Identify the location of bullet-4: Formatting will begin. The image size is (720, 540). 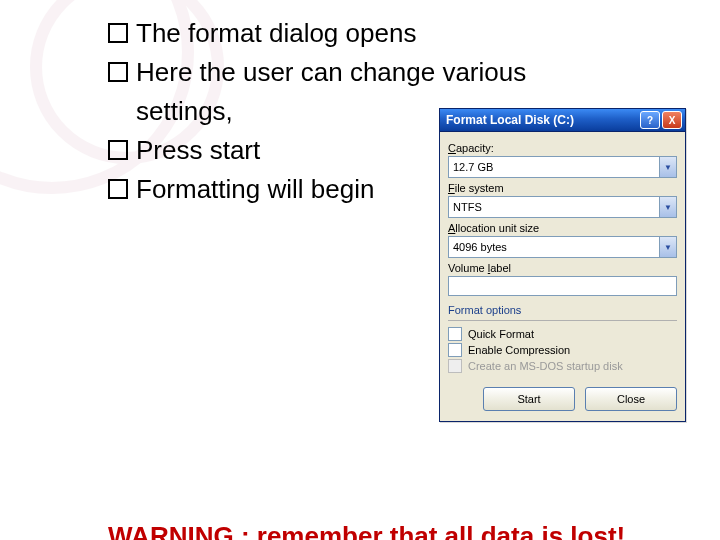
(255, 189).